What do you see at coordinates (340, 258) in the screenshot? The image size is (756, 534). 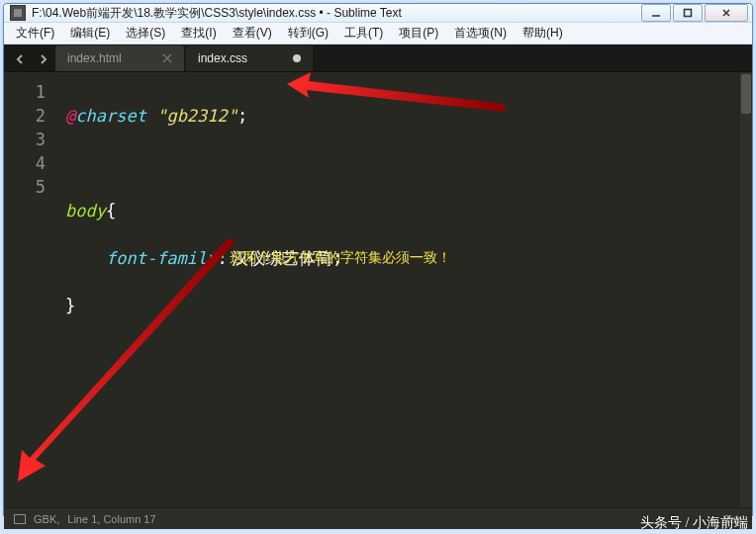 I see `annotation-text: 这两个地方书写的字符集必须一致！` at bounding box center [340, 258].